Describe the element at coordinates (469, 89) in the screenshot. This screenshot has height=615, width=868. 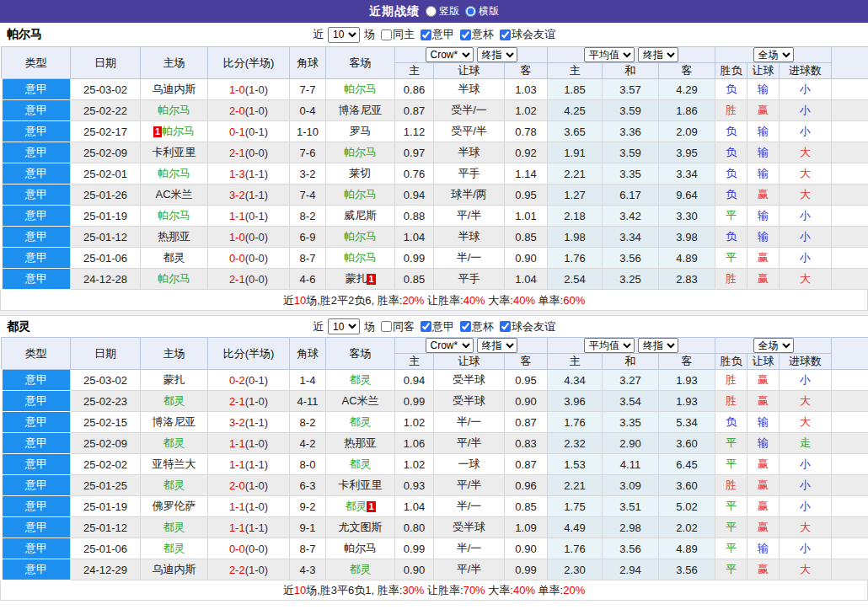
I see `handicap-cell: 半球` at that location.